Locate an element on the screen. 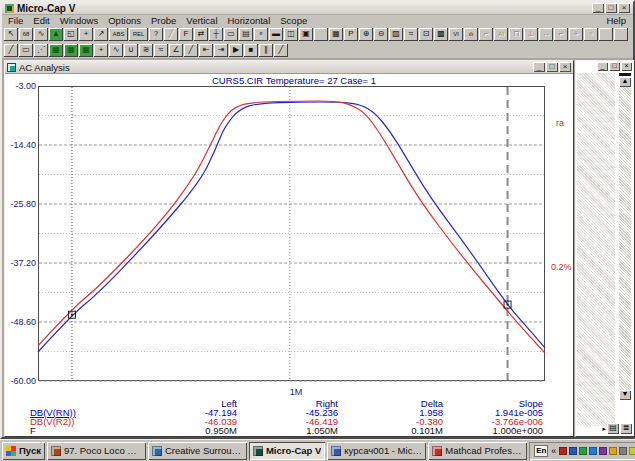 The width and height of the screenshot is (635, 461). skew-line-button: ╱ is located at coordinates (191, 50).